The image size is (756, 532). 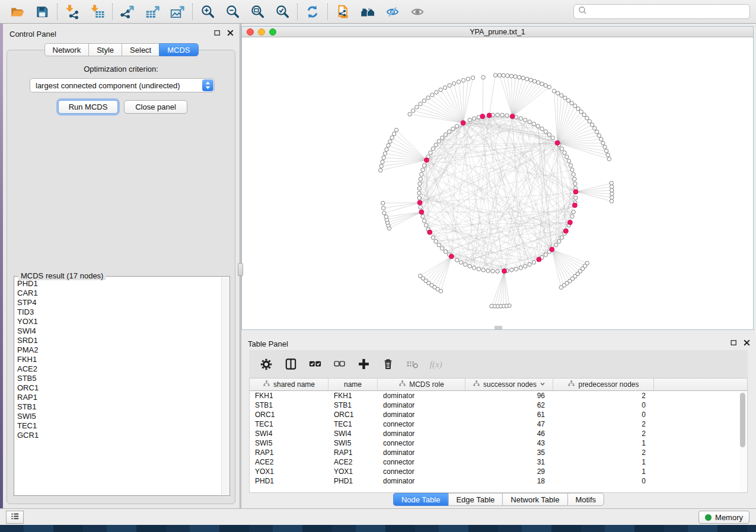 What do you see at coordinates (498, 462) in the screenshot?
I see `table-row: ACE2ACE2connector311` at bounding box center [498, 462].